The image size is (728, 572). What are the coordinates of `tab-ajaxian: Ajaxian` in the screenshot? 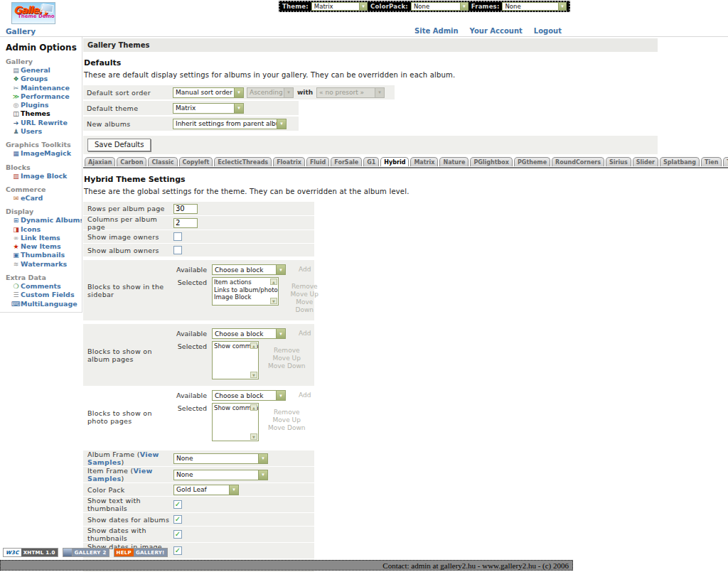 It's located at (100, 162).